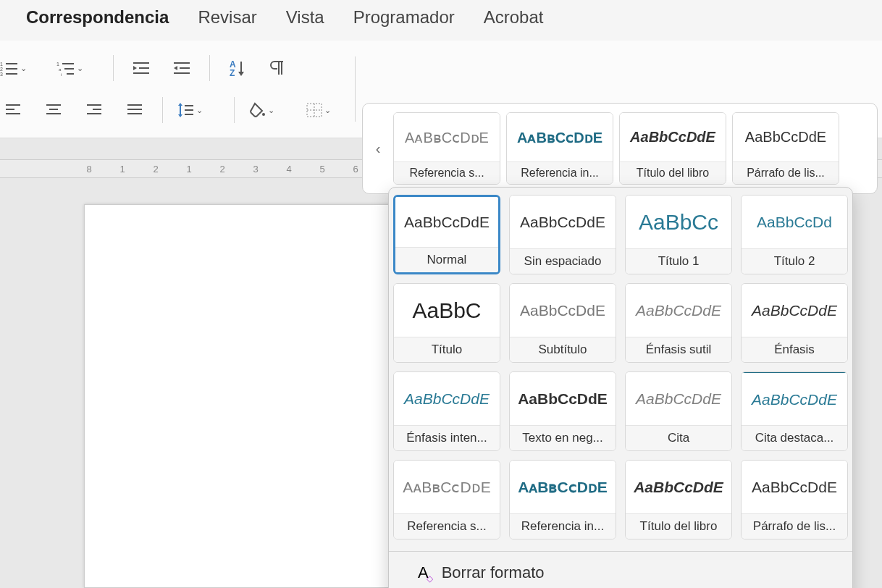 This screenshot has width=882, height=588. What do you see at coordinates (447, 411) in the screenshot?
I see `style-card: AaBbCcDdEÉnfasis inten...` at bounding box center [447, 411].